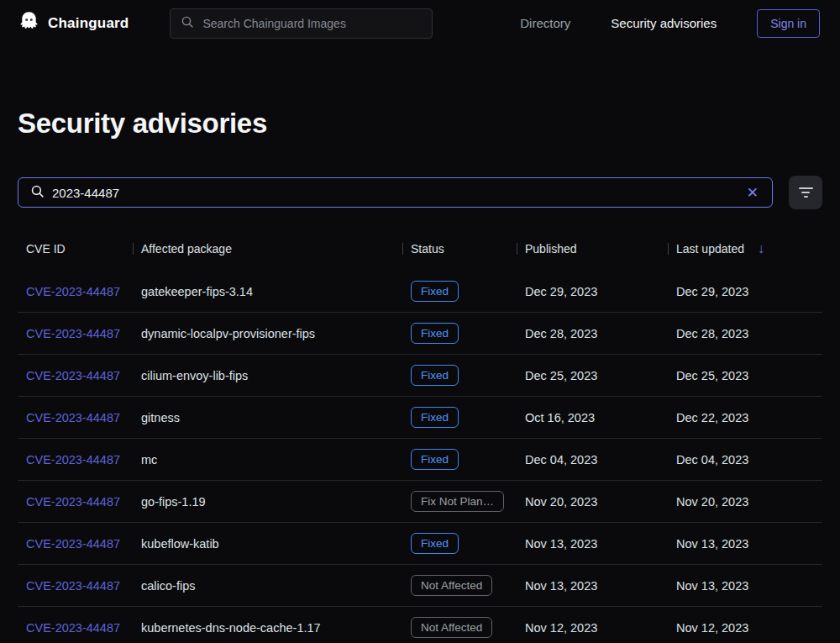  Describe the element at coordinates (267, 249) in the screenshot. I see `column-header-package: Affected package` at that location.